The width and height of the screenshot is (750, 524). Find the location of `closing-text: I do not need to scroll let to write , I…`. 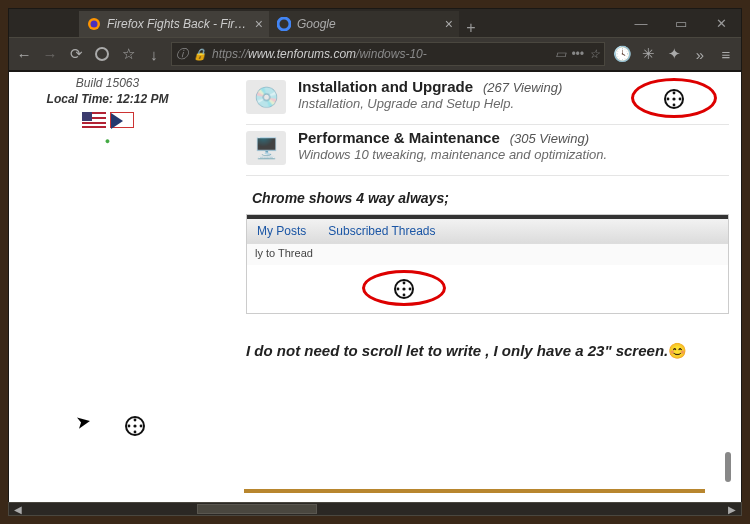

closing-text: I do not need to scroll let to write , I… is located at coordinates (488, 351).